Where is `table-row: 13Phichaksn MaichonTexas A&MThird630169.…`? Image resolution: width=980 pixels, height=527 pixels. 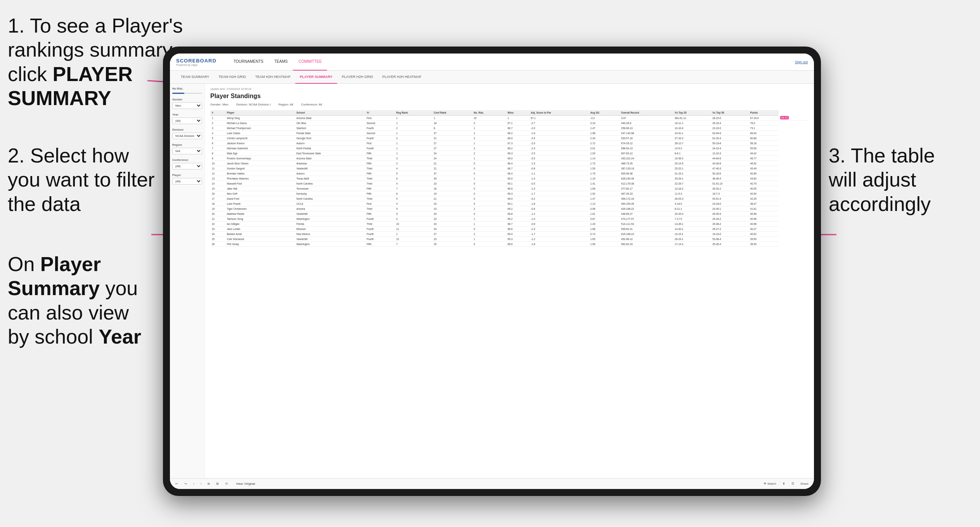
table-row: 13Phichaksn MaichonTexas A&MThird630169.… is located at coordinates (509, 178).